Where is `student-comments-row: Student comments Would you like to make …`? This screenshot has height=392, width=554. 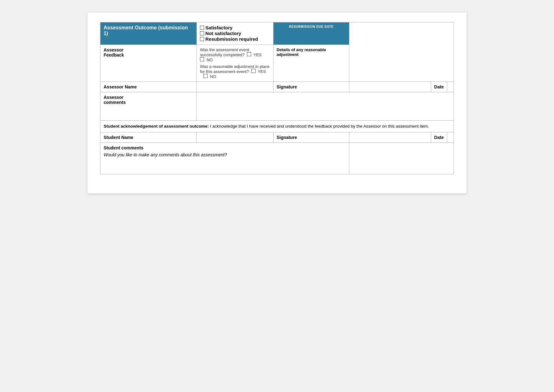 student-comments-row: Student comments Would you like to make … is located at coordinates (277, 159).